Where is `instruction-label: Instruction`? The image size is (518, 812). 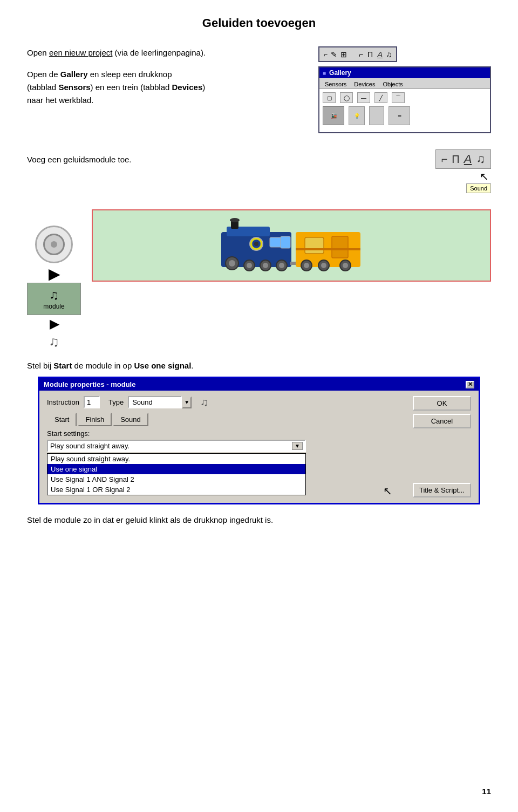 instruction-label: Instruction is located at coordinates (63, 402).